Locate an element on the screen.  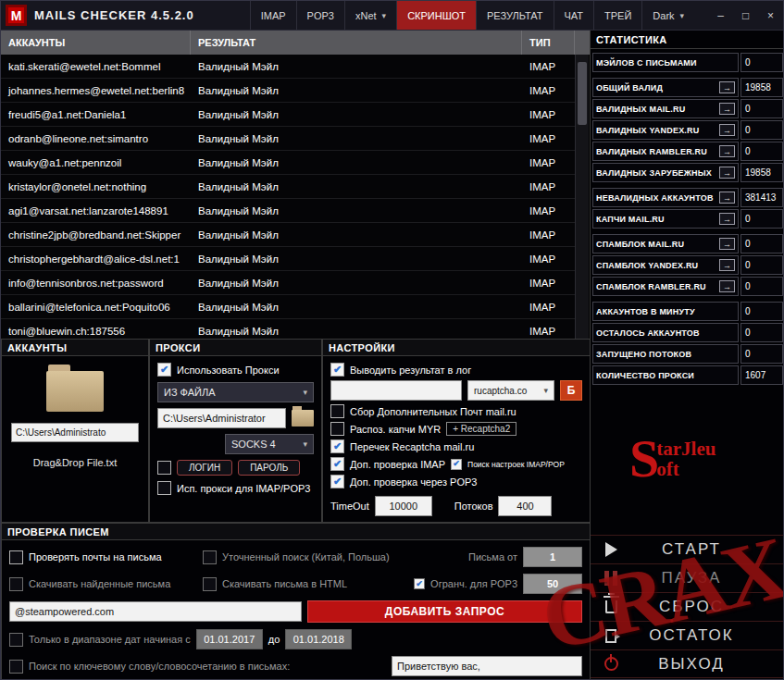
log-output-checkbox is located at coordinates (337, 370).